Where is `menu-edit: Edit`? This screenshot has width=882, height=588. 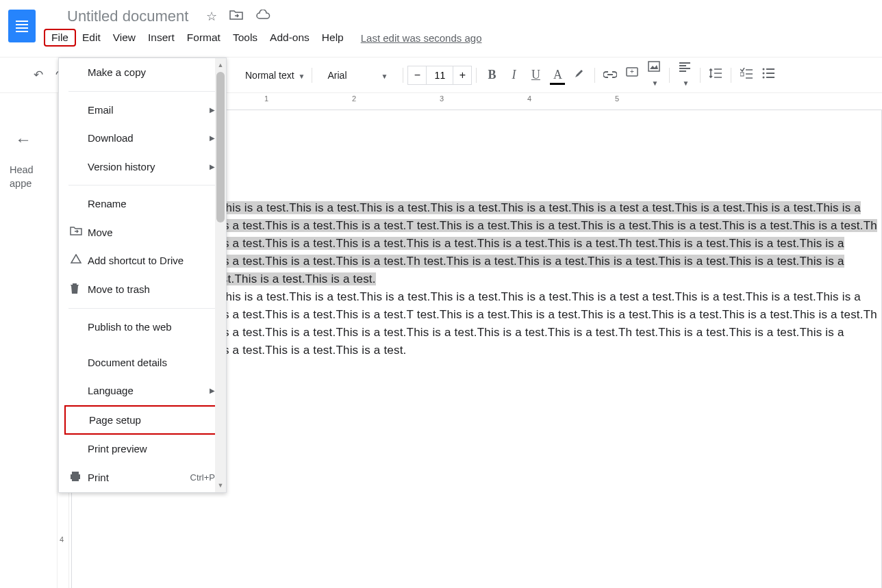
menu-edit: Edit is located at coordinates (92, 38).